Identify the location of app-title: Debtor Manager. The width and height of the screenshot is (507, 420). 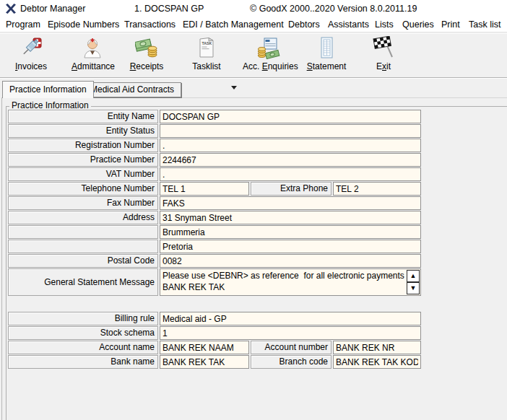
(53, 9).